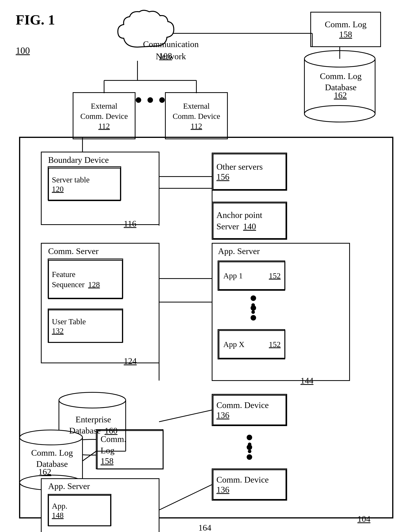 The width and height of the screenshot is (413, 532). Describe the element at coordinates (249, 221) in the screenshot. I see `anchor-server-box: Anchor point Server 140` at that location.